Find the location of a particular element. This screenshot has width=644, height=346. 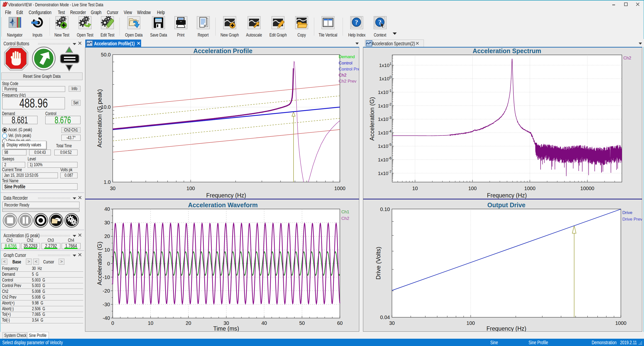

svg-text: Drive is located at coordinates (627, 213).